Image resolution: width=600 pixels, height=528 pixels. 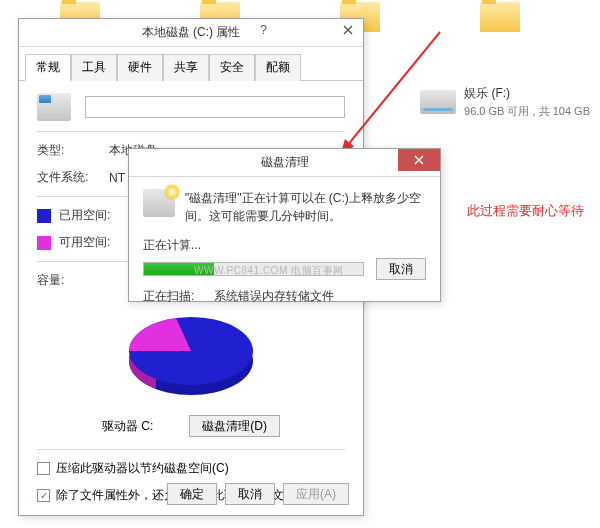 What do you see at coordinates (159, 203) in the screenshot?
I see `cleanup-icon` at bounding box center [159, 203].